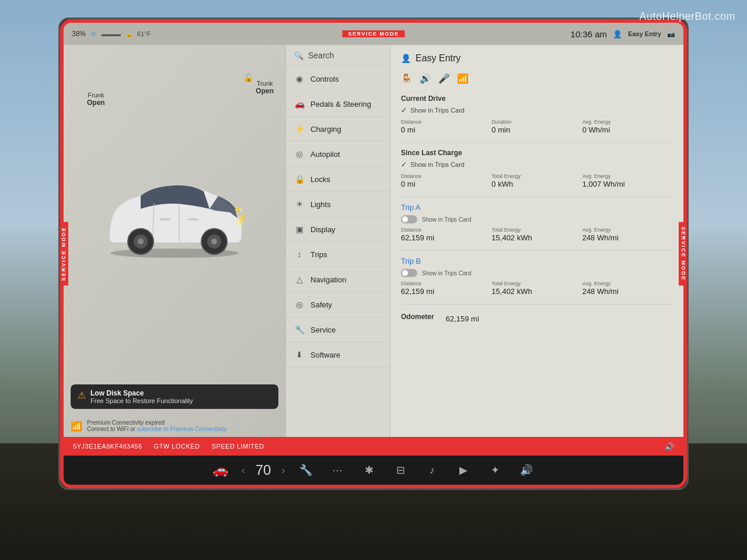  What do you see at coordinates (306, 470) in the screenshot?
I see `taskbar-wrench-icon: 🔧` at bounding box center [306, 470].